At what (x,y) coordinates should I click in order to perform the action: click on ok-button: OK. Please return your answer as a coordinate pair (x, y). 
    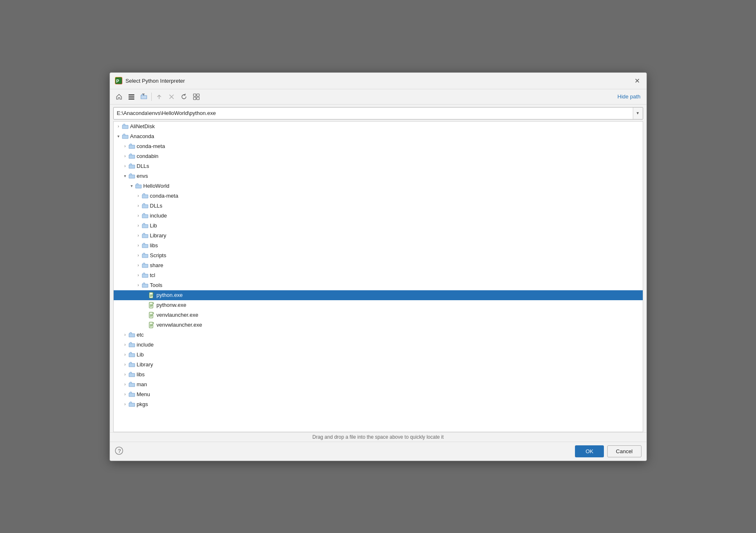
    Looking at the image, I should click on (589, 452).